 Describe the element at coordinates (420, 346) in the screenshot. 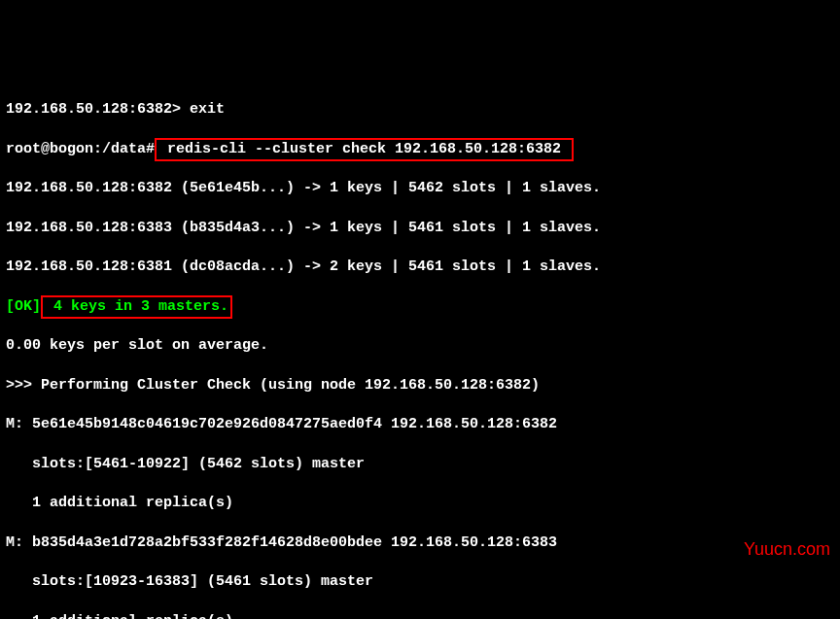

I see `output-line: 0.00 keys per slot on average.` at that location.